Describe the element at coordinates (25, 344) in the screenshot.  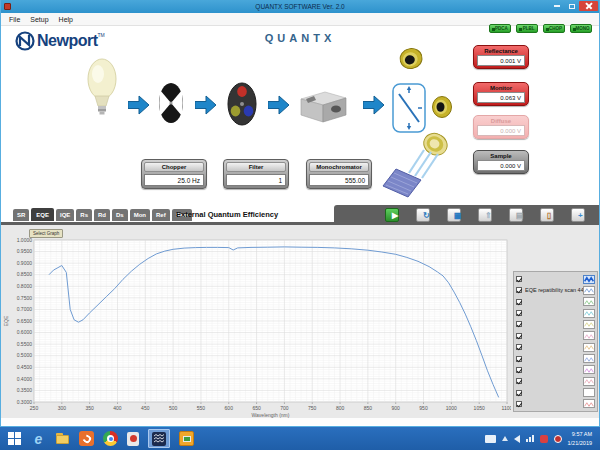
I see `svg-text: 0.5500` at that location.